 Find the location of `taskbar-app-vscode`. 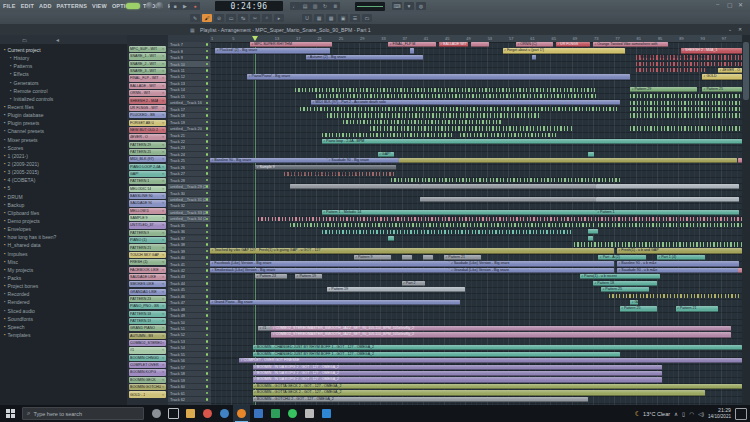

taskbar-app-vscode is located at coordinates (326, 414).